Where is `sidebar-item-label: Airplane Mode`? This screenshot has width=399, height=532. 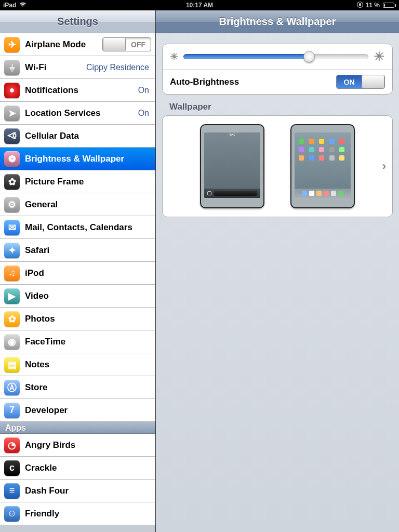
sidebar-item-label: Airplane Mode is located at coordinates (55, 45).